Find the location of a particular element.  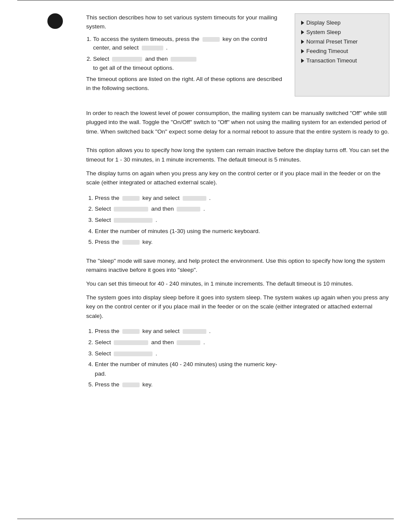

system-sleep-step1: Press the key and select . is located at coordinates (242, 331).